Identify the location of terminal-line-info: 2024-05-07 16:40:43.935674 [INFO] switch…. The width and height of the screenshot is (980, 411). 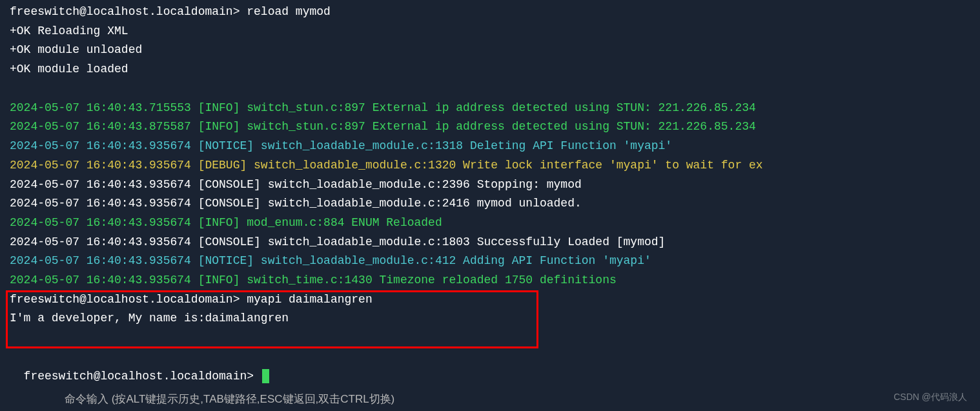
(490, 281).